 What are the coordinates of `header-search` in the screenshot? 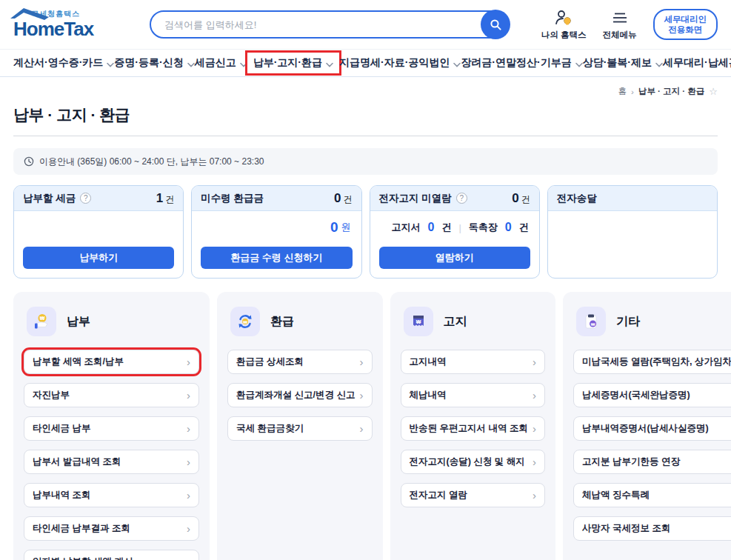 It's located at (329, 24).